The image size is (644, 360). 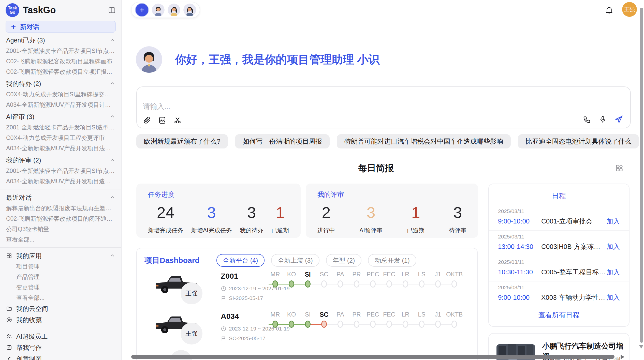 I want to click on creative-draw-label: 创意制图, so click(x=29, y=357).